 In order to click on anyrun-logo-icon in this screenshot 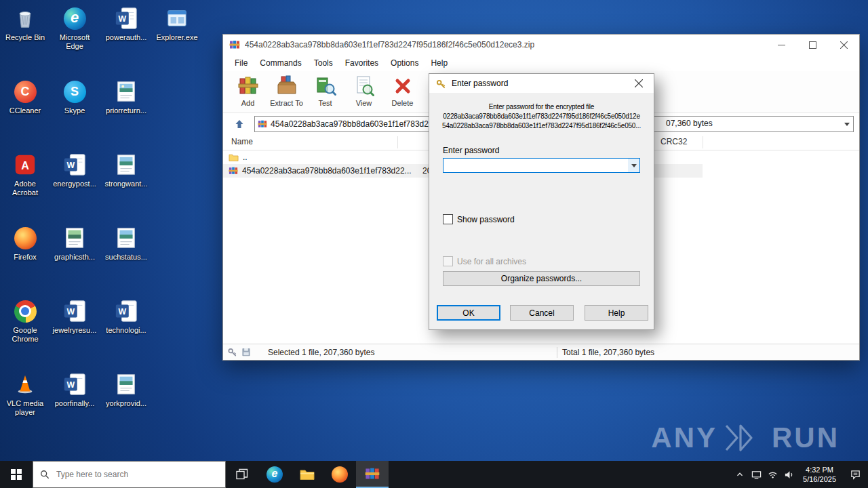, I will do `click(745, 438)`.